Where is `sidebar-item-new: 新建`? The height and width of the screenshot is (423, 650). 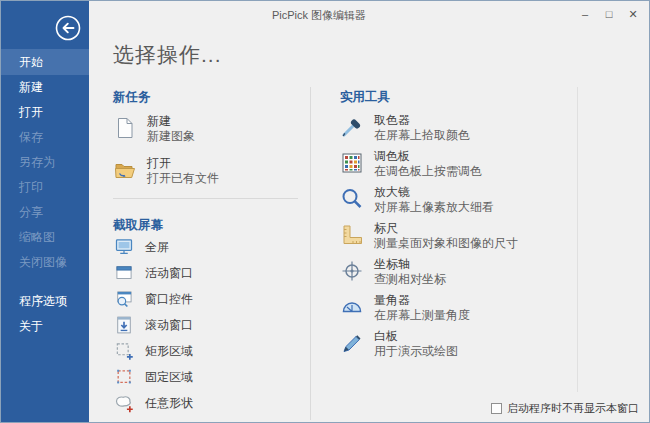
sidebar-item-new: 新建 is located at coordinates (45, 88).